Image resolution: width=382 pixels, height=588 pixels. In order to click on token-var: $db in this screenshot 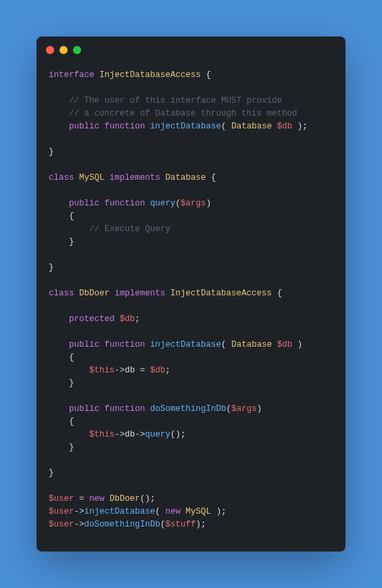, I will do `click(158, 370)`.